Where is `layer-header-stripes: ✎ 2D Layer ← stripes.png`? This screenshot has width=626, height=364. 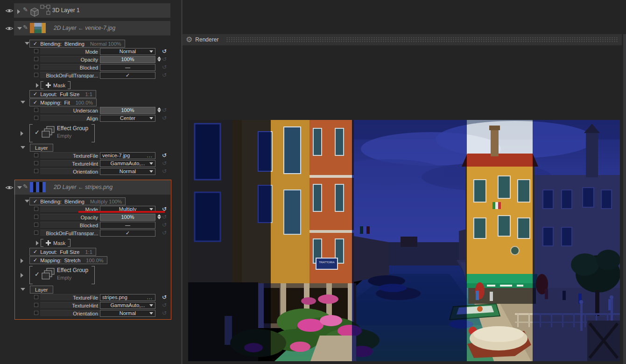 layer-header-stripes: ✎ 2D Layer ← stripes.png is located at coordinates (92, 188).